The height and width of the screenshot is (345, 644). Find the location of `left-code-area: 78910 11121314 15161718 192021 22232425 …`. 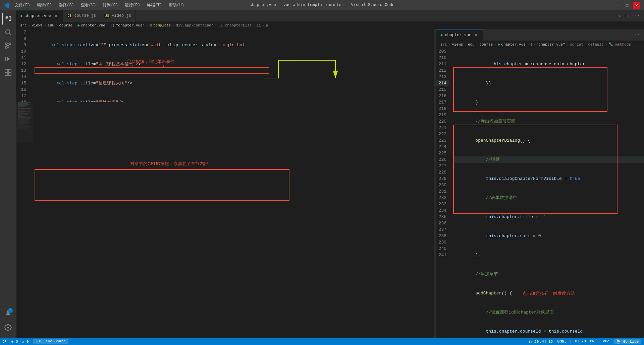

left-code-area: 78910 11121314 15161718 192021 22232425 … is located at coordinates (225, 66).